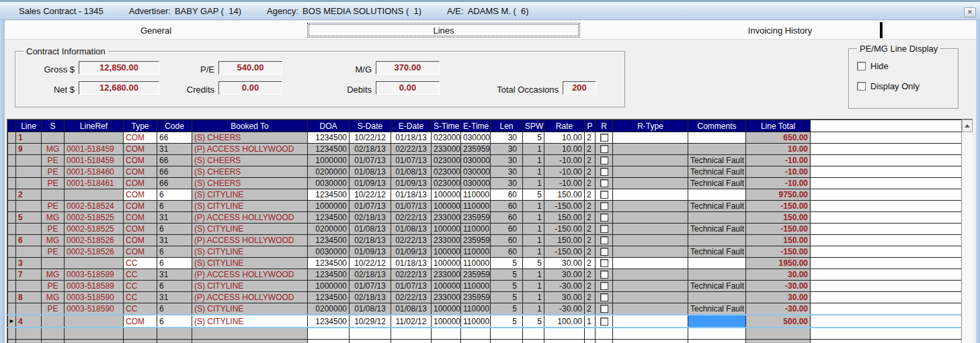 This screenshot has width=980, height=343. I want to click on column-header-spw: SPW, so click(534, 126).